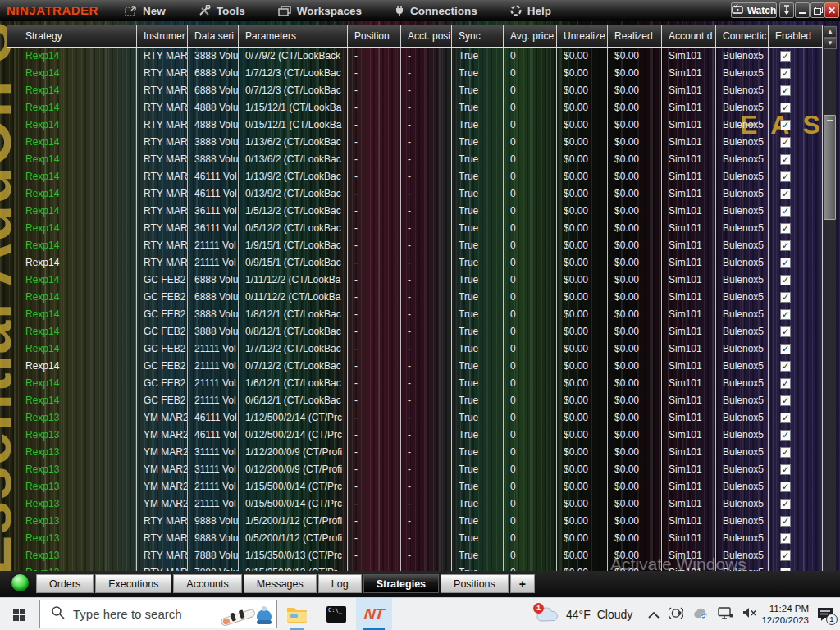 This screenshot has width=840, height=630. Describe the element at coordinates (415, 177) in the screenshot. I see `table-row: Rexp14RTY MAR46111 Vol1/13/9/2 (CT/LookB…` at that location.